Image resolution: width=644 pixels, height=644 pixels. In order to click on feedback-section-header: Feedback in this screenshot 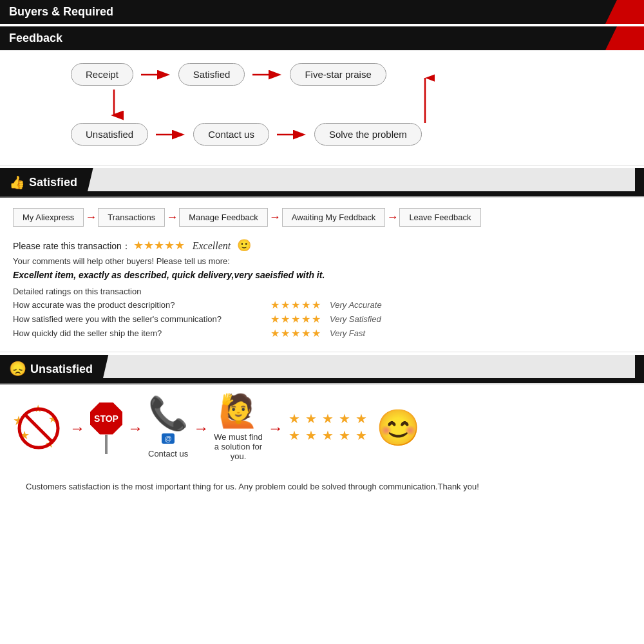, I will do `click(322, 39)`.